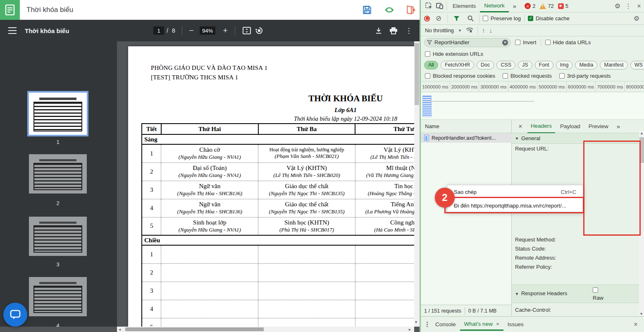 The height and width of the screenshot is (332, 644). What do you see at coordinates (12, 31) in the screenshot?
I see `menu-icon` at bounding box center [12, 31].